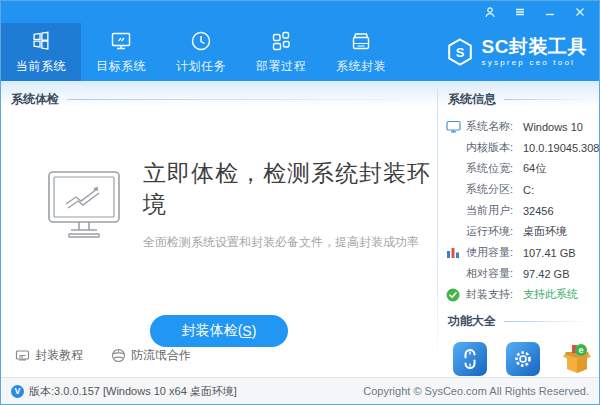  I want to click on titlebar, so click(300, 12).